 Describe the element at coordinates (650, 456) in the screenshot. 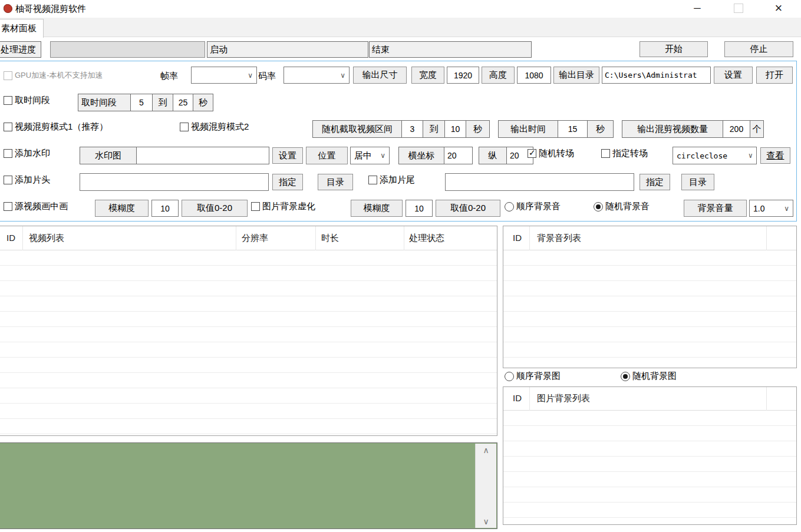

I see `bg-image-table: ID 图片背景列表` at that location.